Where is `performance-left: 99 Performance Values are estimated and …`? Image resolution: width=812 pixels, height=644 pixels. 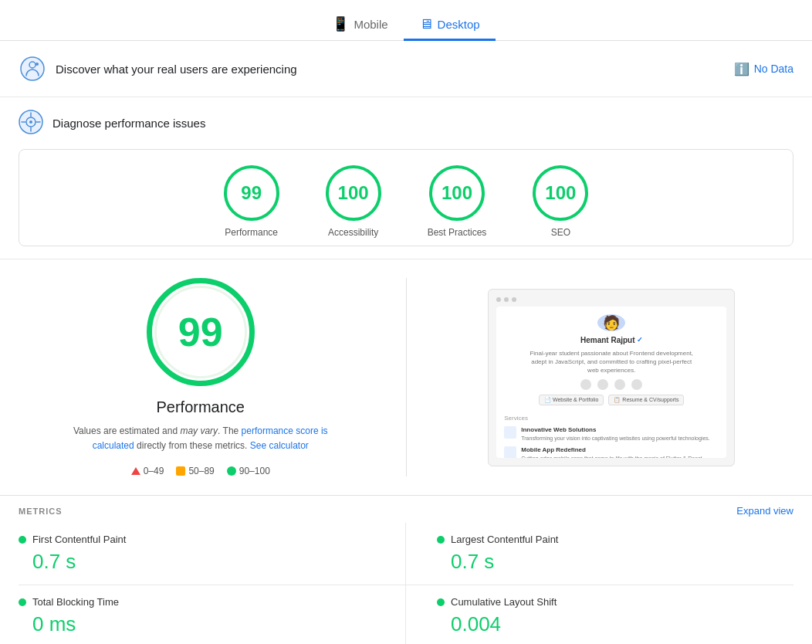
performance-left: 99 Performance Values are estimated and … is located at coordinates (213, 377).